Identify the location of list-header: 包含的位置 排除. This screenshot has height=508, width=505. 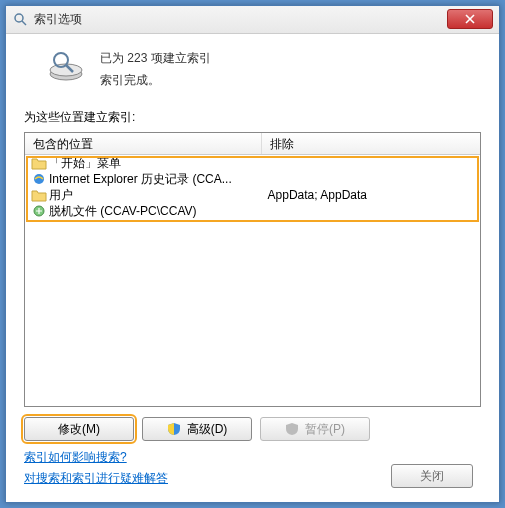
(252, 144).